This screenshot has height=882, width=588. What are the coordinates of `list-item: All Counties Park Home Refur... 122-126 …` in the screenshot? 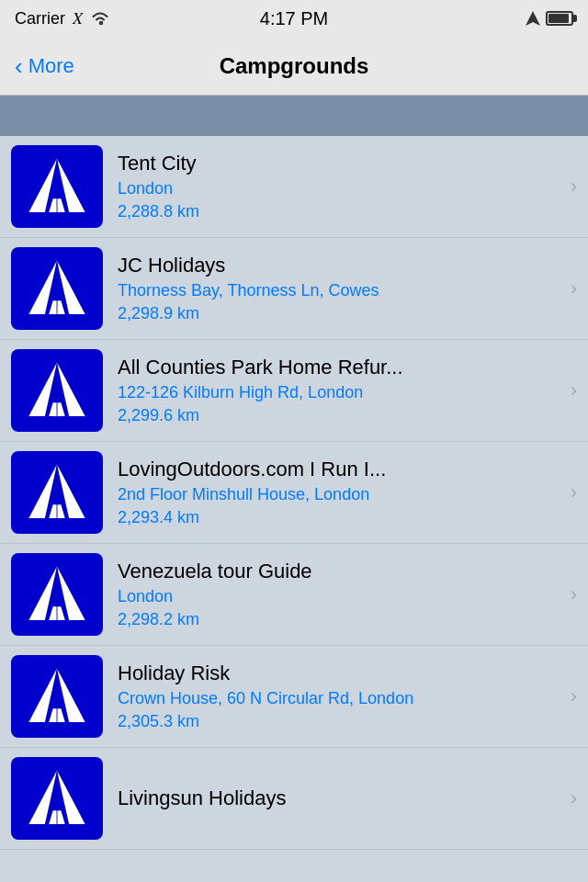 It's located at (294, 391).